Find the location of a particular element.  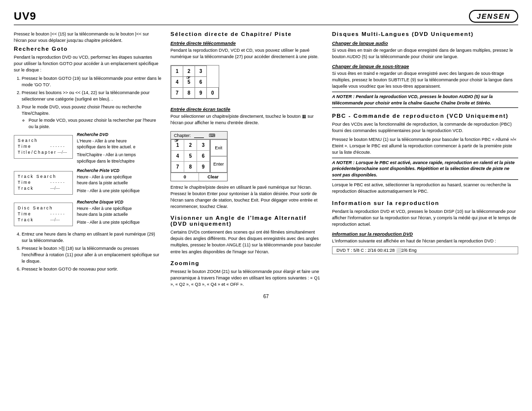

pbc-body1: Pour des VCDs avec la fonctionnalité de … is located at coordinates (425, 128).